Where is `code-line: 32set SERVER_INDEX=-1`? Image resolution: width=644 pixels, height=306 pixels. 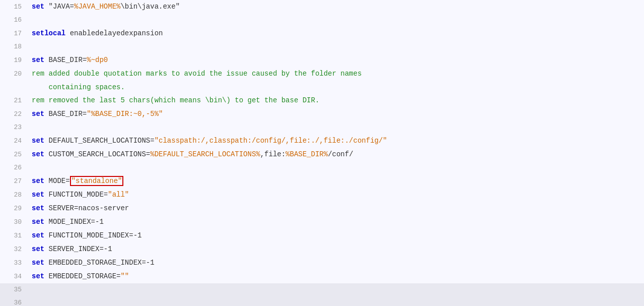 code-line: 32set SERVER_INDEX=-1 is located at coordinates (322, 249).